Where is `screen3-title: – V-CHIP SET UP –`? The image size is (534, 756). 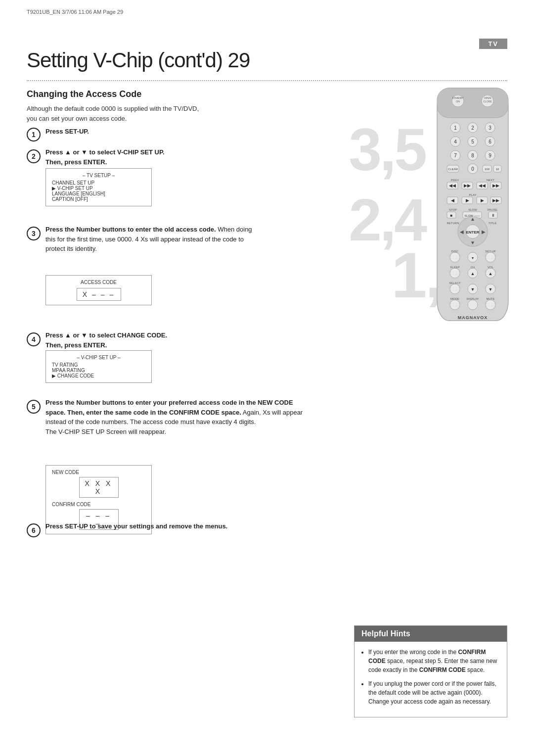 screen3-title: – V-CHIP SET UP – is located at coordinates (99, 357).